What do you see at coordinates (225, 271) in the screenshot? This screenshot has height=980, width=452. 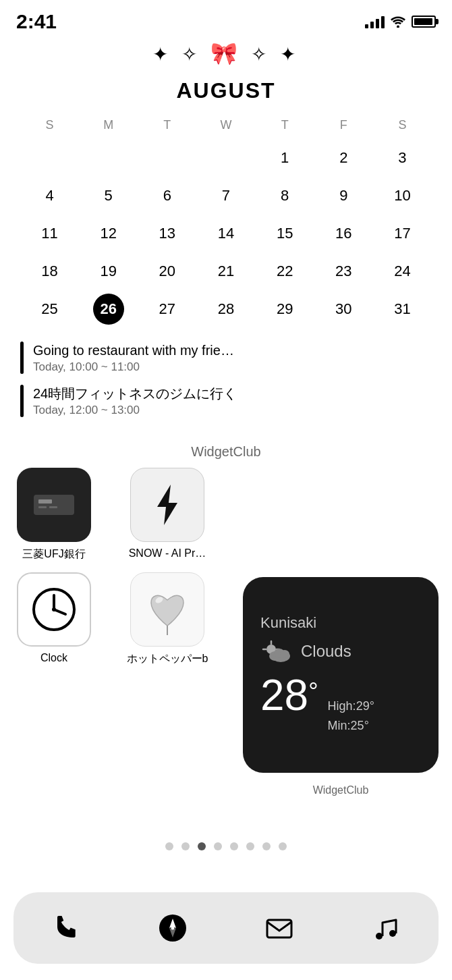 I see `cal-cell-21: 21` at bounding box center [225, 271].